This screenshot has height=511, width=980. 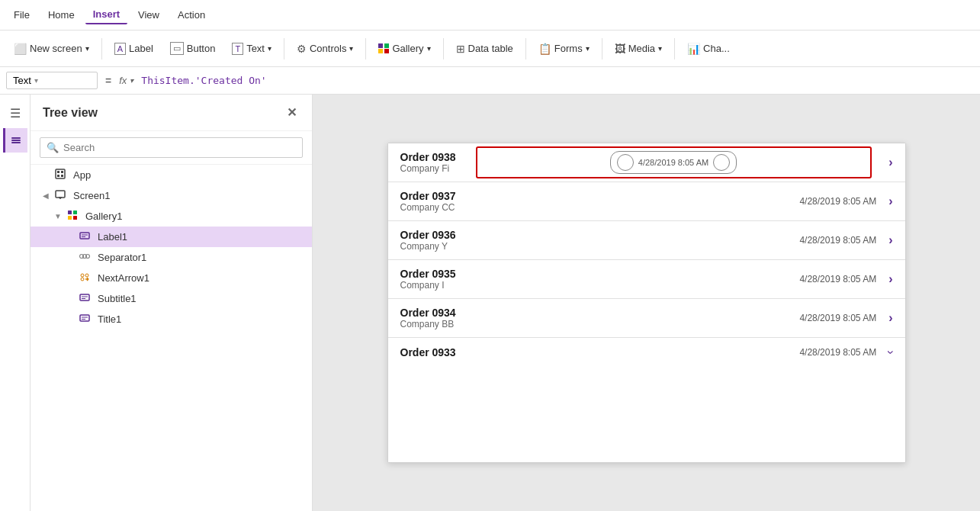 I want to click on expand-icon-gallery1: ▼, so click(x=58, y=217).